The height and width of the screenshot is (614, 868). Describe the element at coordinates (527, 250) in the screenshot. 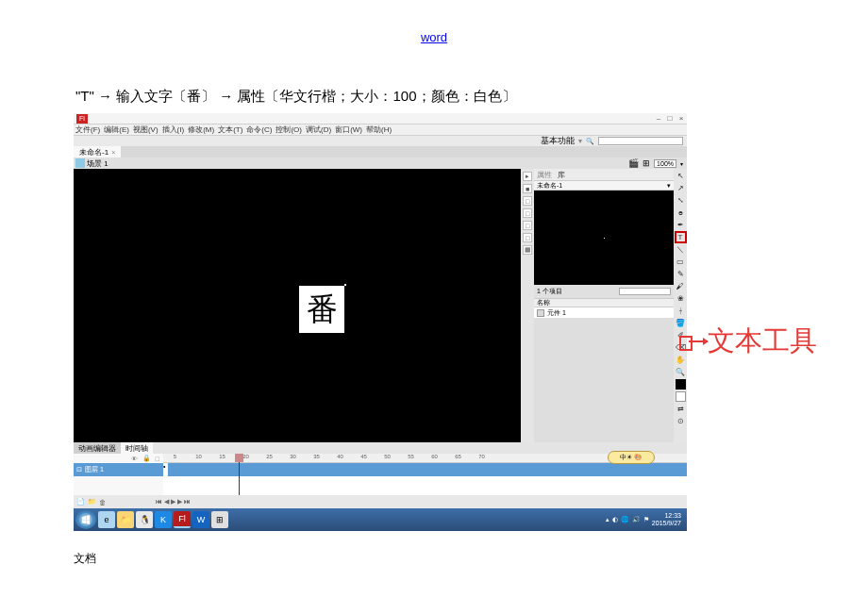

I see `panel-icon: ▦` at that location.